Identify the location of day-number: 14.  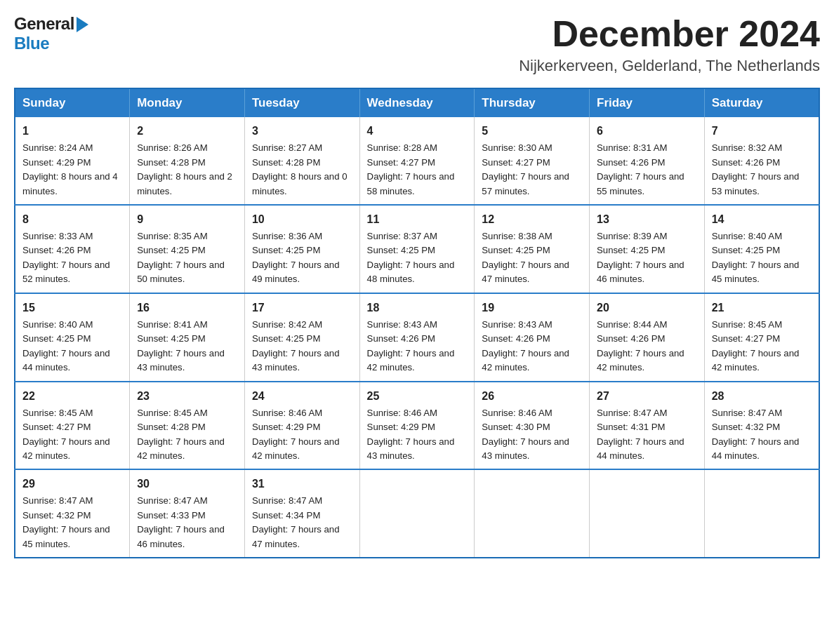
(762, 220).